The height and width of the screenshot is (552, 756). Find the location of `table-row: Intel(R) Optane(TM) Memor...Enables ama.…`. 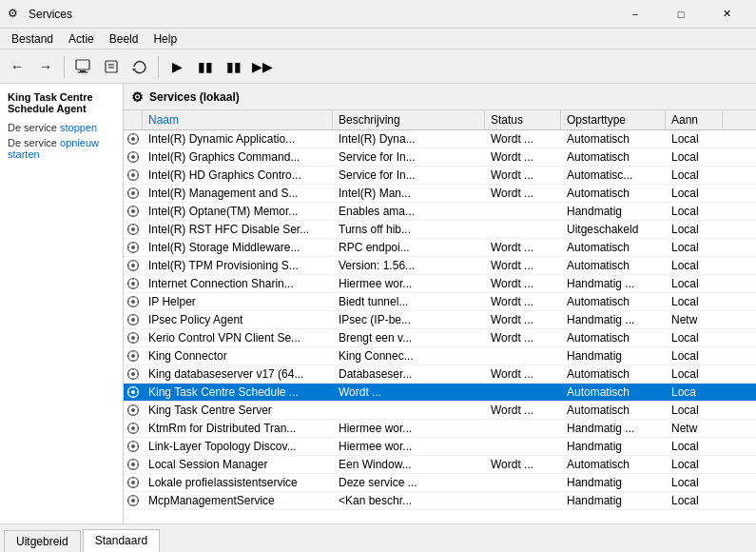

table-row: Intel(R) Optane(TM) Memor...Enables ama.… is located at coordinates (439, 211).